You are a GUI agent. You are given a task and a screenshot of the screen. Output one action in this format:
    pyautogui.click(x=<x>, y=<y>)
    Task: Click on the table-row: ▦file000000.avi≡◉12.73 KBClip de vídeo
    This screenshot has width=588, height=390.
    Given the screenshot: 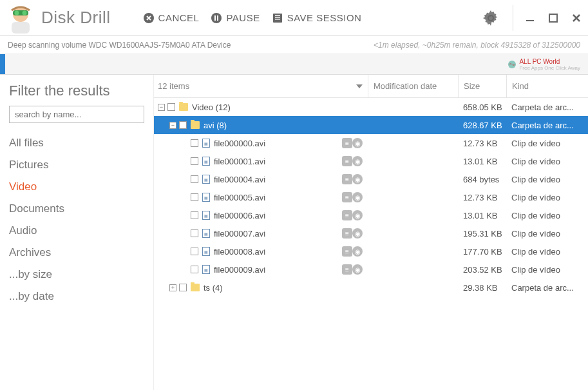 What is the action you would take?
    pyautogui.click(x=371, y=143)
    